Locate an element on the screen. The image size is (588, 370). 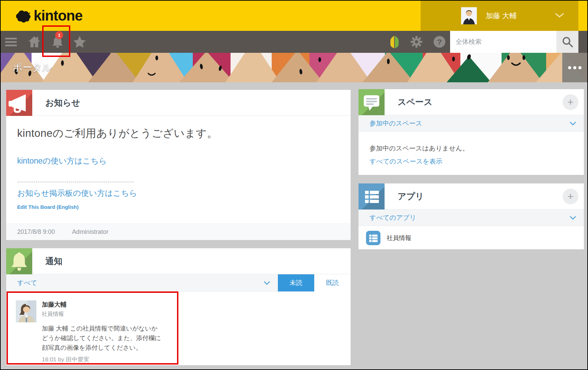
settings-gear-icon is located at coordinates (416, 42).